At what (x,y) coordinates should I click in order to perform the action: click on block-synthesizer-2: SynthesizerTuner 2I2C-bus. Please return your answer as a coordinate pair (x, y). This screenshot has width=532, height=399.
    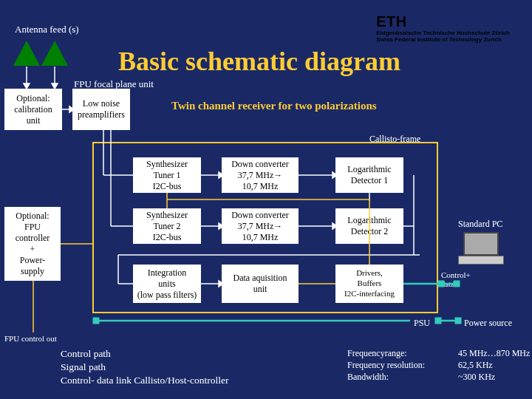
    Looking at the image, I should click on (167, 226).